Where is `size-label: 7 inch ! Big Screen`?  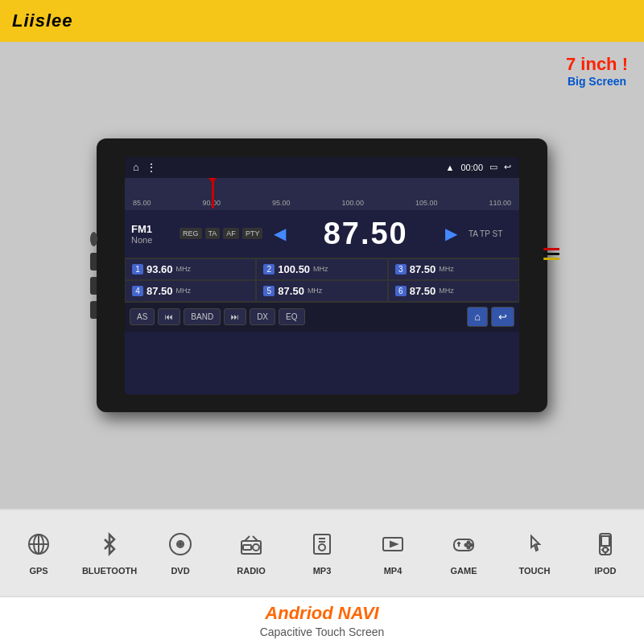
size-label: 7 inch ! Big Screen is located at coordinates (597, 71).